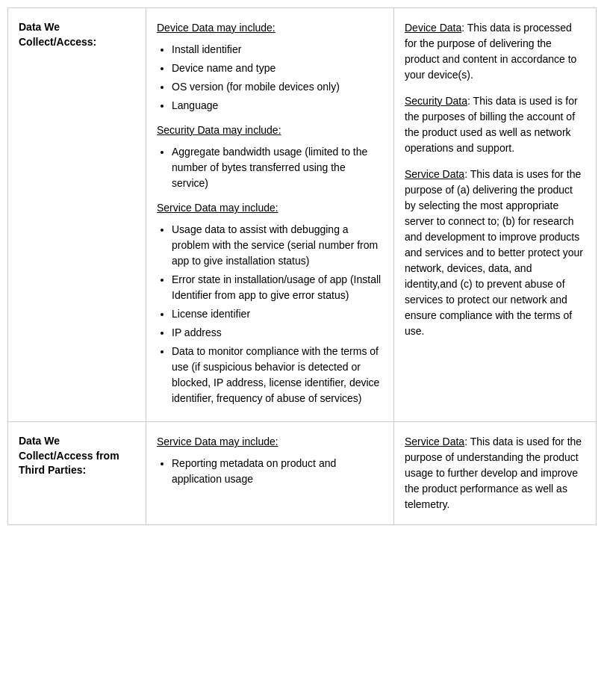 Image resolution: width=604 pixels, height=700 pixels. What do you see at coordinates (278, 314) in the screenshot?
I see `list-item: License identifier` at bounding box center [278, 314].